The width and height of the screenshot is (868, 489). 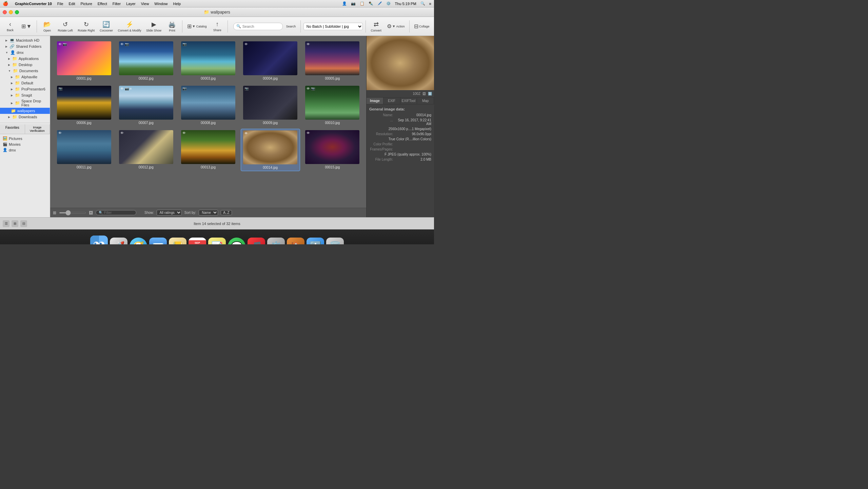 I want to click on thumb-item-00001: 👁 📷 00001.jpg, so click(x=84, y=61).